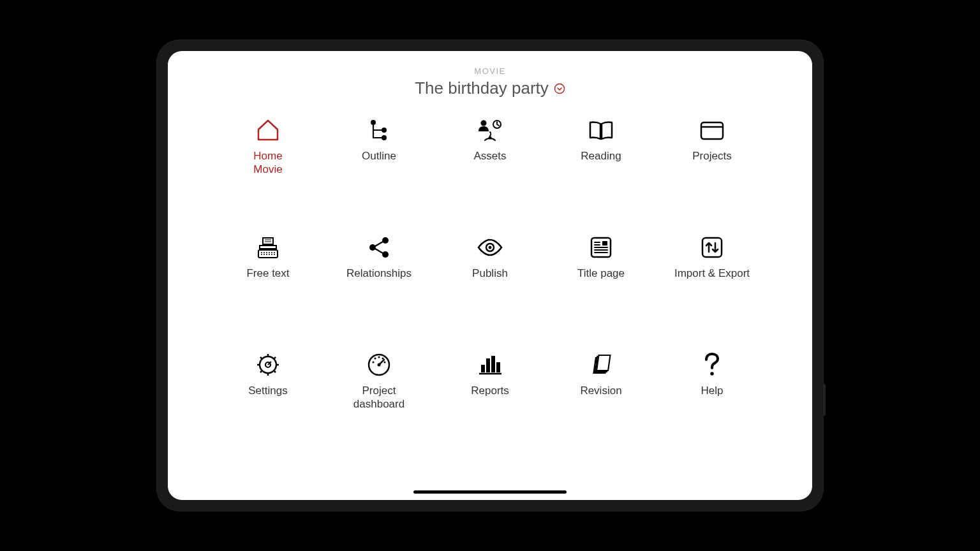 Image resolution: width=980 pixels, height=551 pixels. Describe the element at coordinates (490, 390) in the screenshot. I see `tile-label: Reports` at that location.